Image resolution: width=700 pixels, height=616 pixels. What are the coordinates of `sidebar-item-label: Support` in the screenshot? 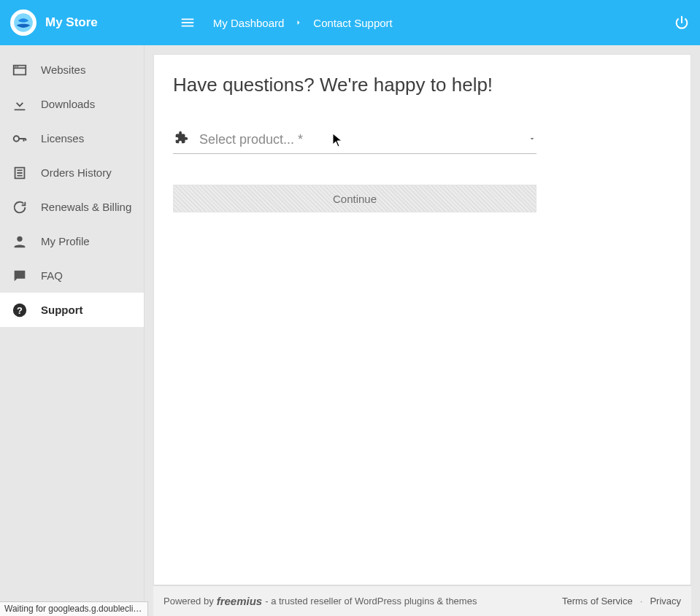 It's located at (62, 309).